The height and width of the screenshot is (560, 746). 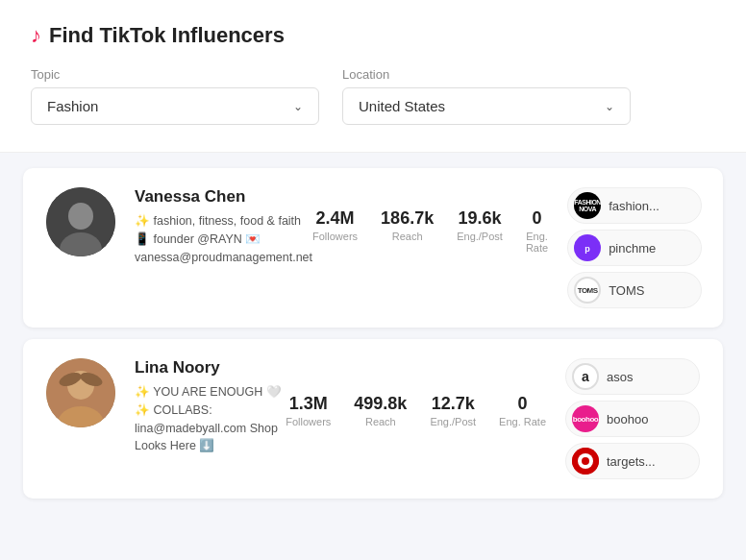 I want to click on influencer-info: Lina Noory ✨ YOU ARE ENOUGH 🤍 ✨ COLLABS:…, so click(x=210, y=407).